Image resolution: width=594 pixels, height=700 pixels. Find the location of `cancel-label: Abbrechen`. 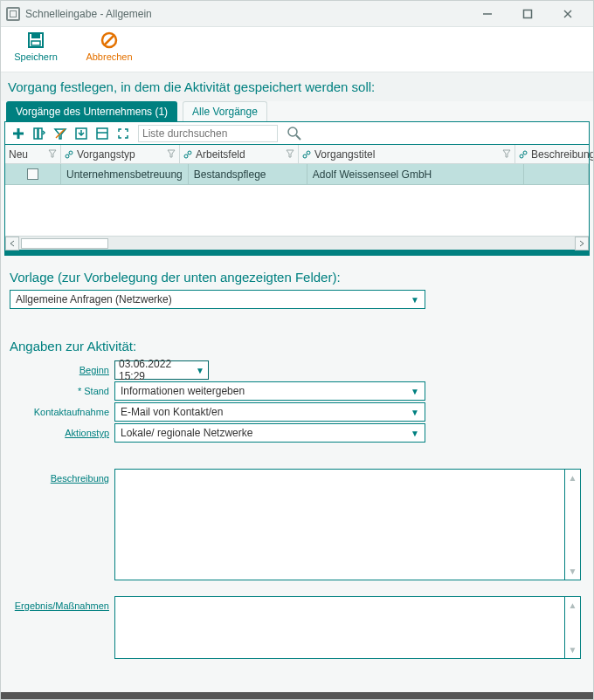

cancel-label: Abbrechen is located at coordinates (108, 57).